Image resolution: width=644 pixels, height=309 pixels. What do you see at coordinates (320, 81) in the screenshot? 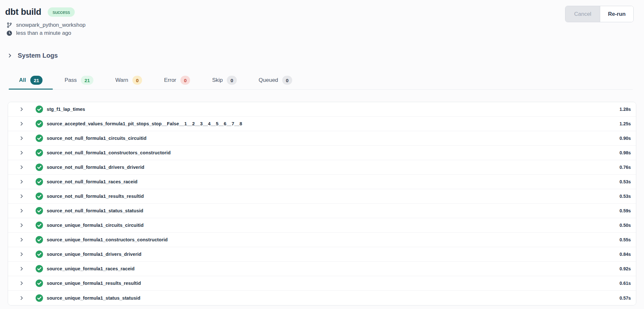
I see `results-tabbar: All 21 Pass 21 Warn 0 Error 0 Skip 0 Que…` at bounding box center [320, 81].